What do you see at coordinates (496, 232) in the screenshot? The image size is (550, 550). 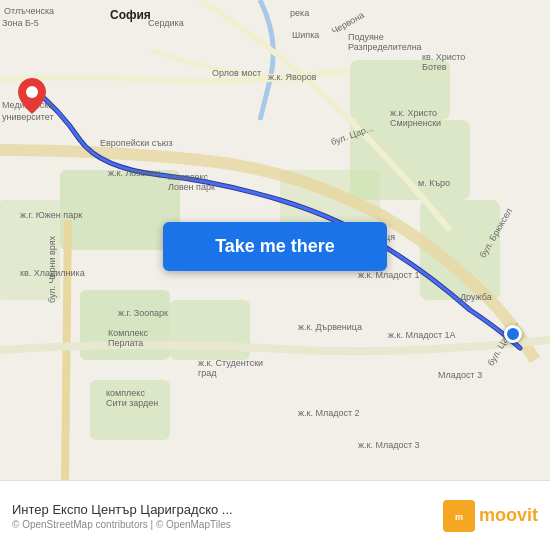 I see `label-bruxel: бул. Брюксел` at bounding box center [496, 232].